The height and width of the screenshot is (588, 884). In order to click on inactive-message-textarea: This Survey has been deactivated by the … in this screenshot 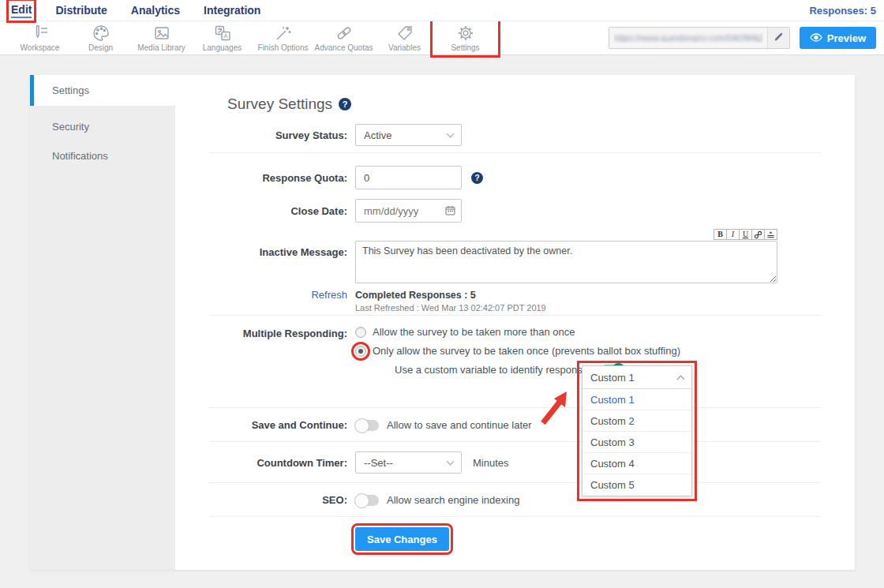, I will do `click(567, 262)`.